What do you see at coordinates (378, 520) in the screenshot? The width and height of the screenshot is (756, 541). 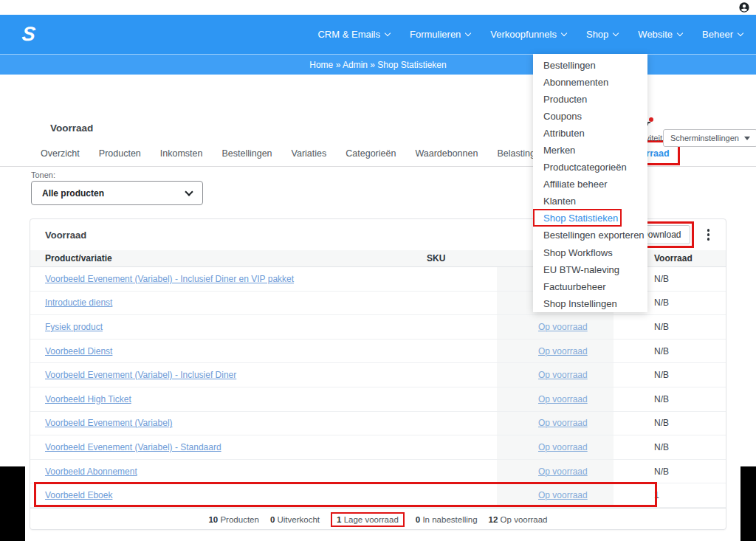 I see `table-summary: 10 Producten 0 Uitverkocht 1 Lage voorra…` at bounding box center [378, 520].